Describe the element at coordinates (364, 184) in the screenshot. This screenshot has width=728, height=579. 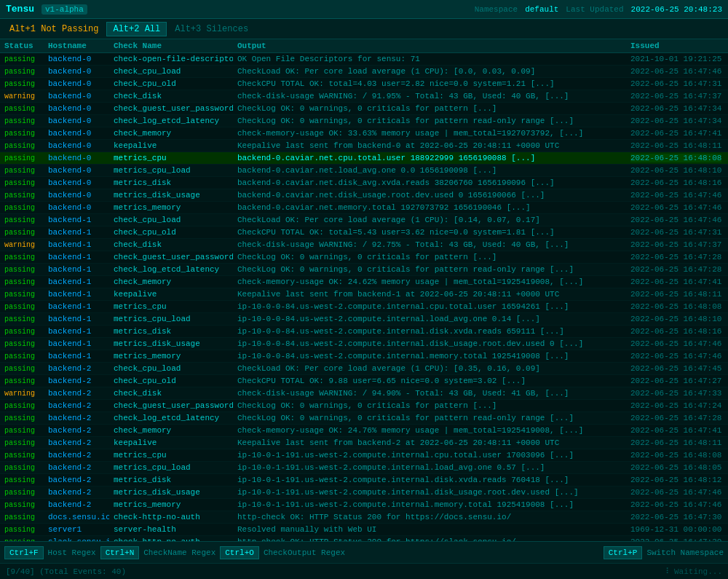
I see `table-row: passing backend-0 metrics_disk backend-0…` at that location.